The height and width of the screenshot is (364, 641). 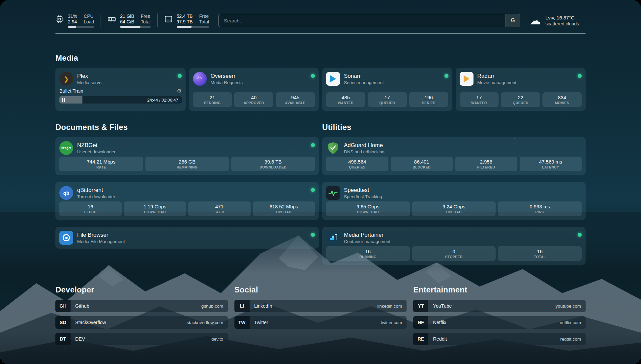 I want to click on bookmark-reddit: RE Reddit reddit.com, so click(x=499, y=339).